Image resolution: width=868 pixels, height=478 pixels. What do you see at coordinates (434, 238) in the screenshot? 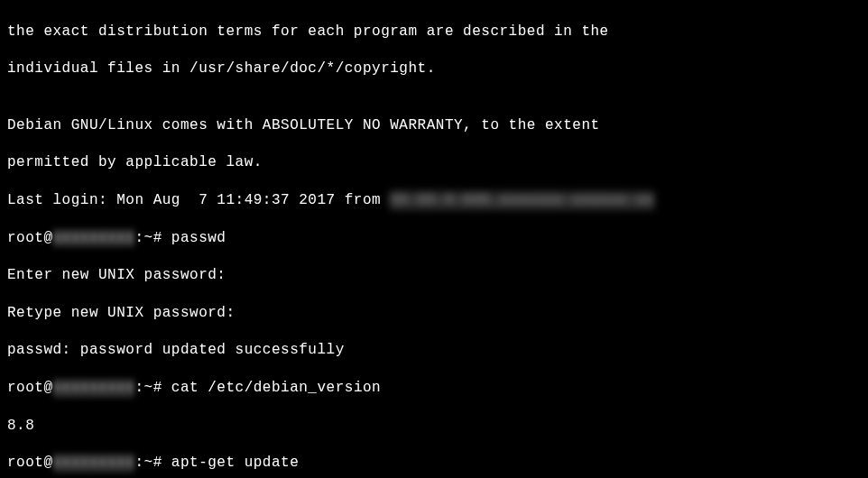
I see `prompt-line: root@xxxxxxxxx:~# passwd` at bounding box center [434, 238].